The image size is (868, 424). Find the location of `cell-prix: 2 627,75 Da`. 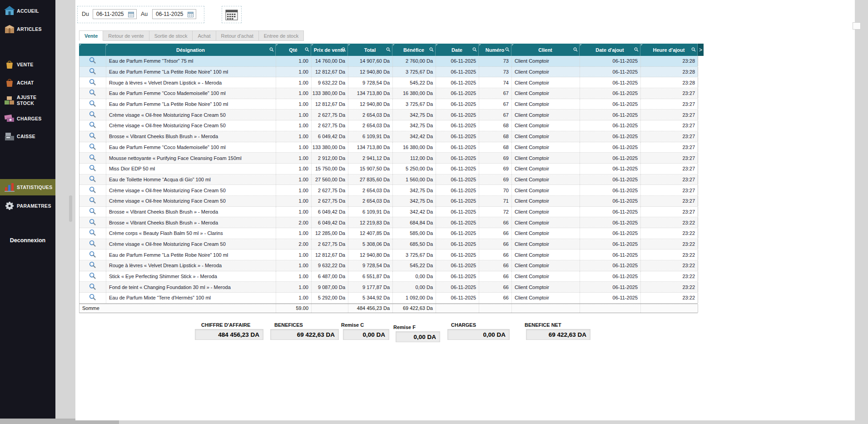

cell-prix: 2 627,75 Da is located at coordinates (330, 115).